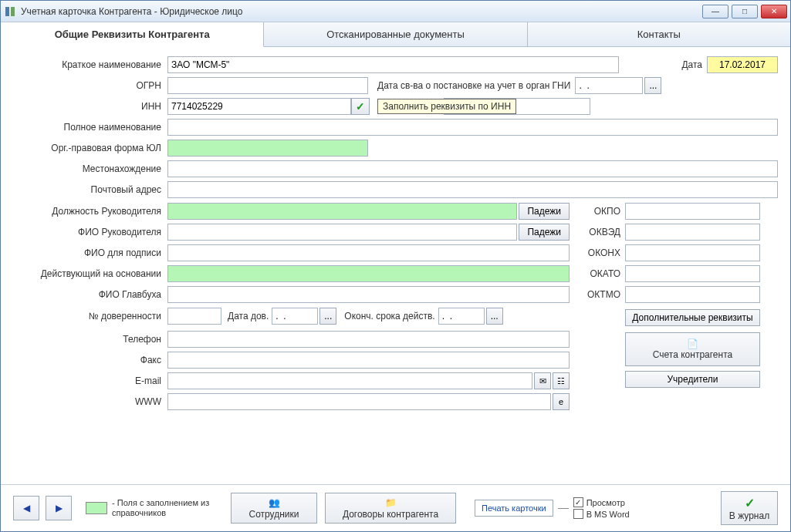  What do you see at coordinates (395, 507) in the screenshot?
I see `footer: ◀ ▶ - Поля с заполнением из справочников…` at bounding box center [395, 507].